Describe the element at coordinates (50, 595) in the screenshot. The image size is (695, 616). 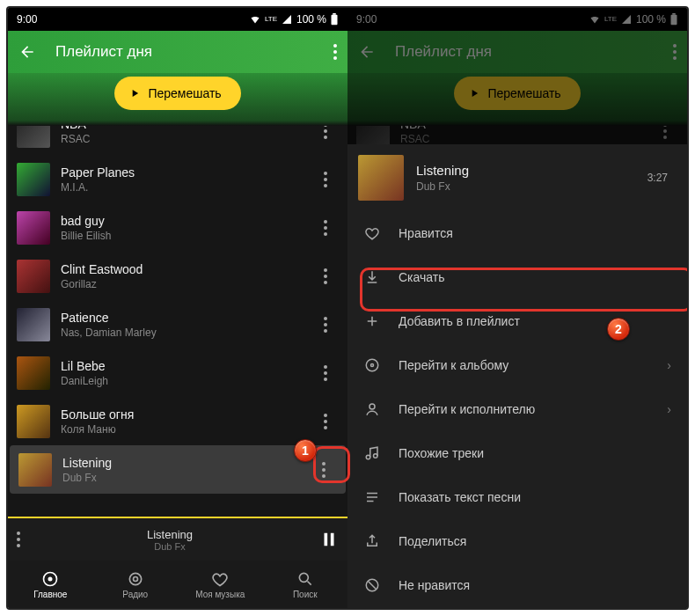
I see `nav-home-label: Главное` at that location.